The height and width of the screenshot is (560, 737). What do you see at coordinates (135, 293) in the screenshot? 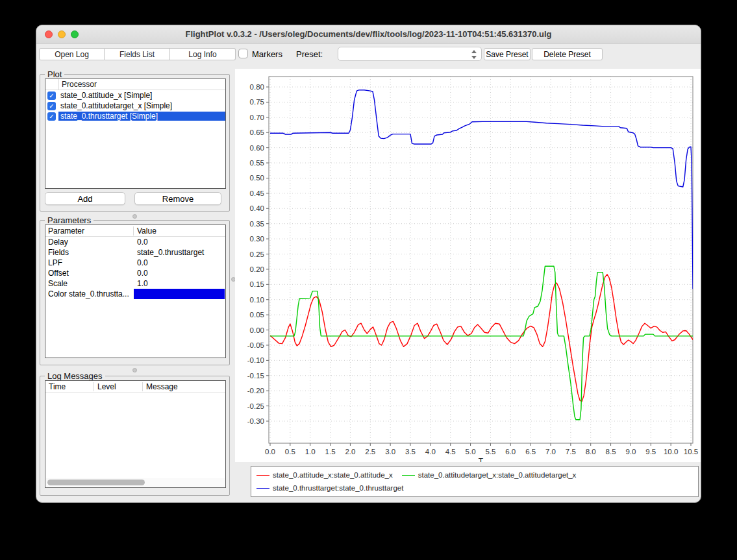
I see `parameters-panel: Parameters Parameter Value Delay0.0Field…` at bounding box center [135, 293].